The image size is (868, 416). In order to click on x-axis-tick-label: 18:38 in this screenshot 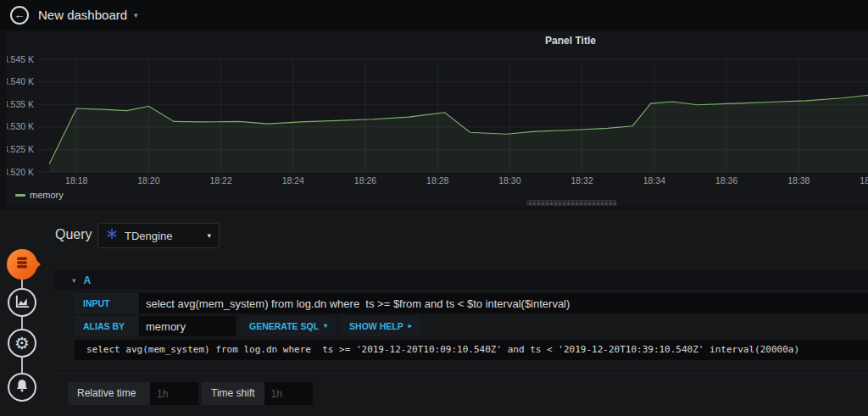, I will do `click(798, 180)`.